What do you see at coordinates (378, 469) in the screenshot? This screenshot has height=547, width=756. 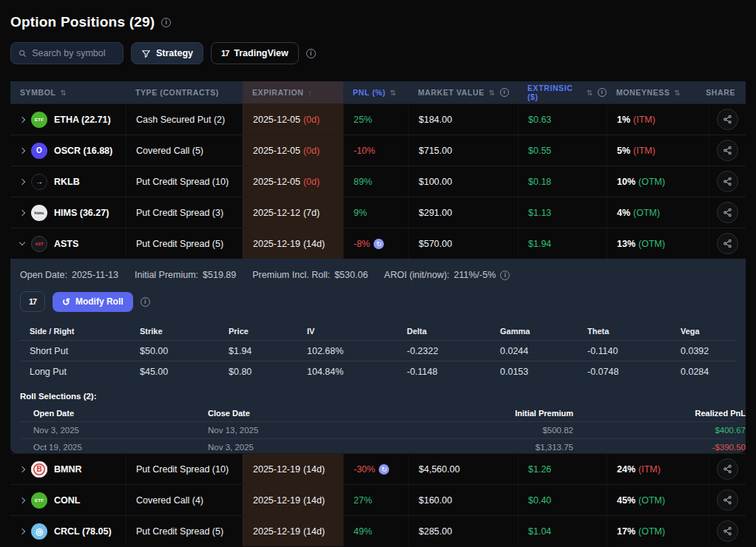 I see `table-row: BBMNR Put Credit Spread (10) 2025-12-19(…` at bounding box center [378, 469].